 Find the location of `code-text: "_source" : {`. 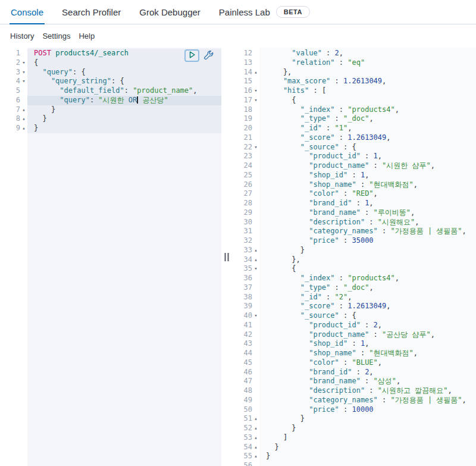

code-text: "_source" : { is located at coordinates (368, 316).